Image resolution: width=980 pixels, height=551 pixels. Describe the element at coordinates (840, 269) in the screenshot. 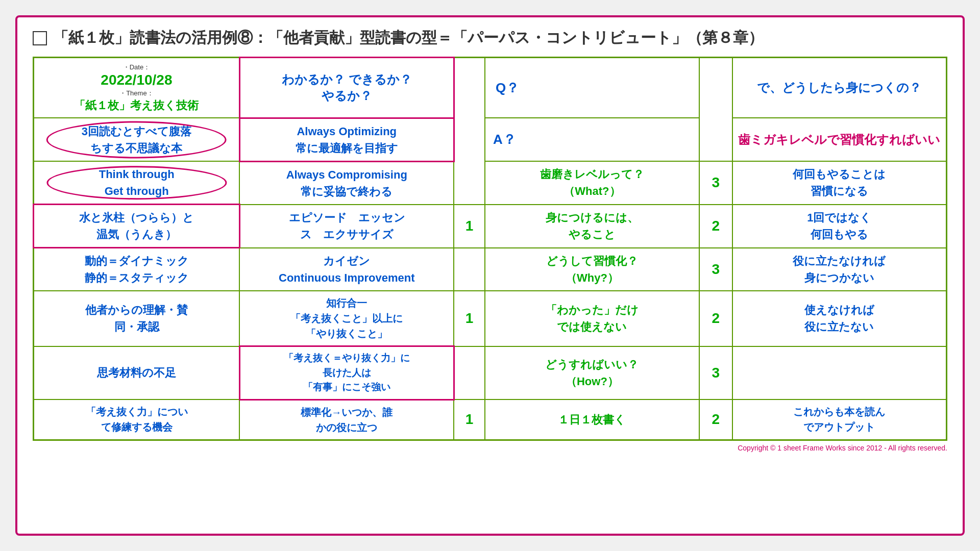

I see `cell-yakunitatanai: 役に立たなければ身につかない` at that location.